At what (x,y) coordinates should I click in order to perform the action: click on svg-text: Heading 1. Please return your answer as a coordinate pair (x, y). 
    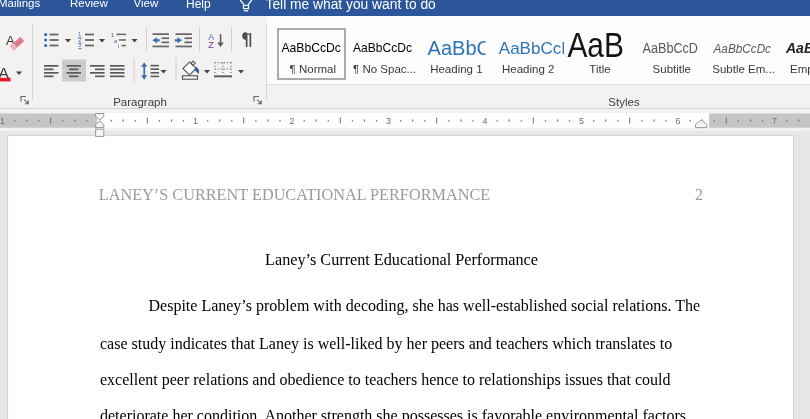
    Looking at the image, I should click on (456, 69).